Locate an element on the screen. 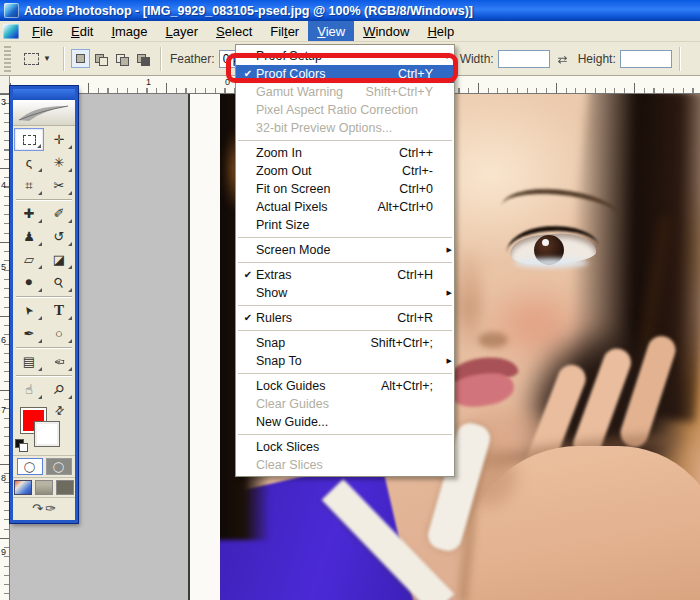 This screenshot has width=700, height=600. menu-item-shortcut: Ctrl+- is located at coordinates (422, 171).